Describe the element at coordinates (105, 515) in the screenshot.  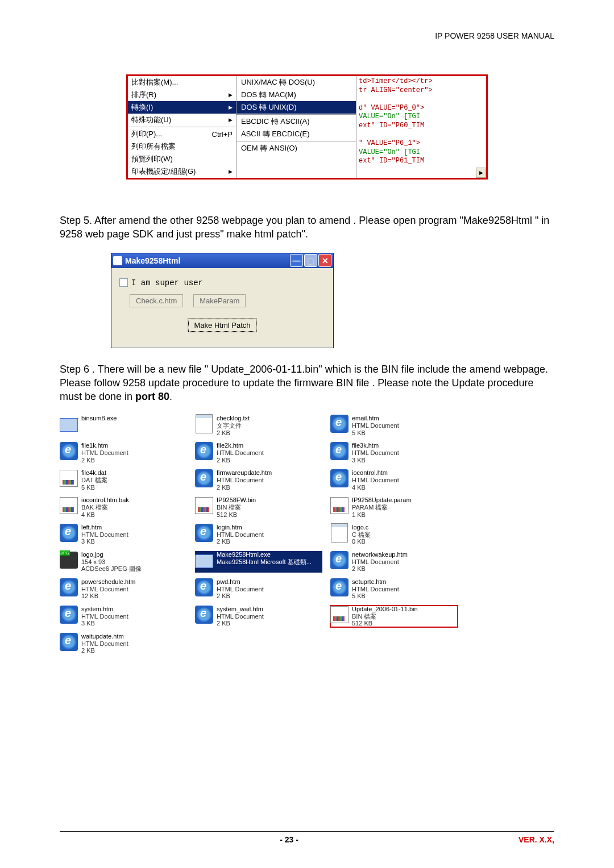
I see `file-size: 4 KB` at that location.